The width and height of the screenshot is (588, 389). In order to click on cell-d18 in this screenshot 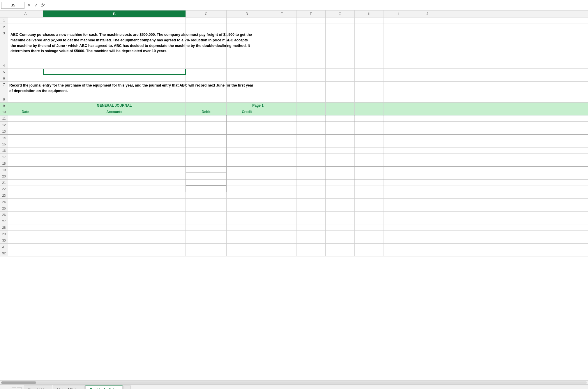, I will do `click(247, 163)`.